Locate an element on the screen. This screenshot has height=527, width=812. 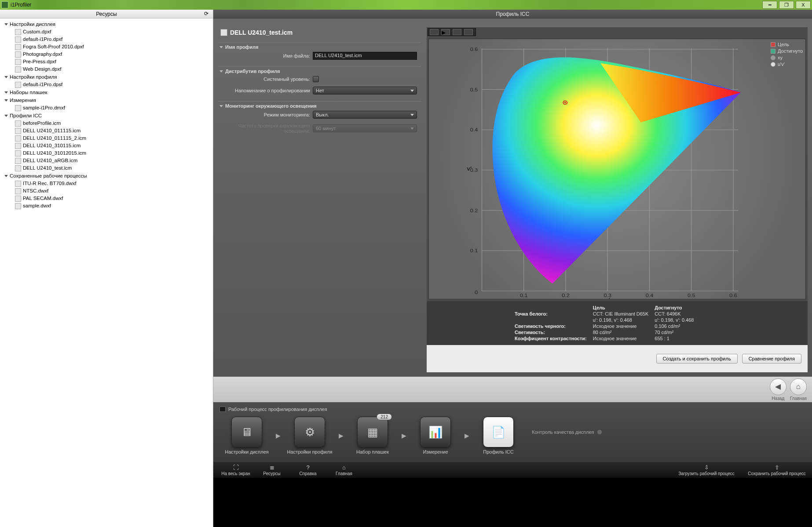
tree-category: Измерения is located at coordinates (106, 100).